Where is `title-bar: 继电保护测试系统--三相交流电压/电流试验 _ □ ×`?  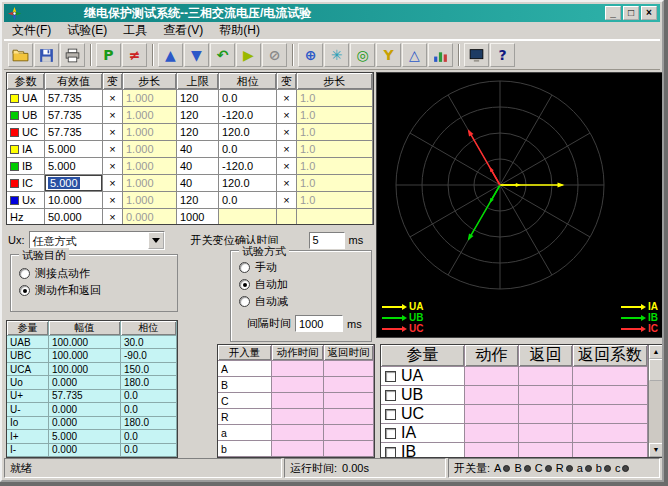
title-bar: 继电保护测试系统--三相交流电压/电流试验 _ □ × is located at coordinates (332, 13).